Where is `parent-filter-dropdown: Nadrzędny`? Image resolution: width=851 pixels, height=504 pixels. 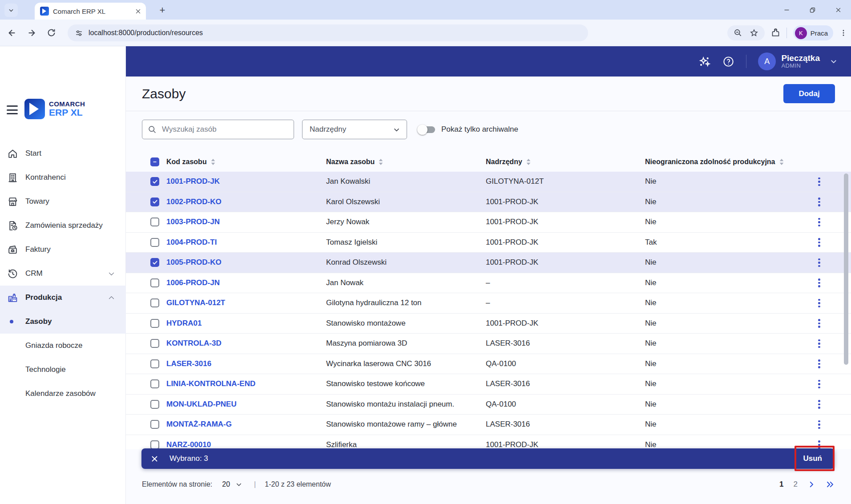
parent-filter-dropdown: Nadrzędny is located at coordinates (355, 129).